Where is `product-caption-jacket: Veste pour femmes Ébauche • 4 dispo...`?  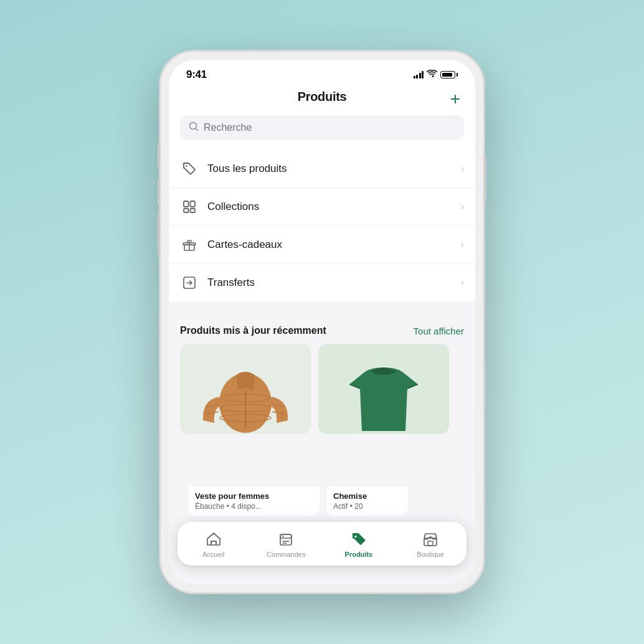 product-caption-jacket: Veste pour femmes Ébauche • 4 dispo... is located at coordinates (254, 501).